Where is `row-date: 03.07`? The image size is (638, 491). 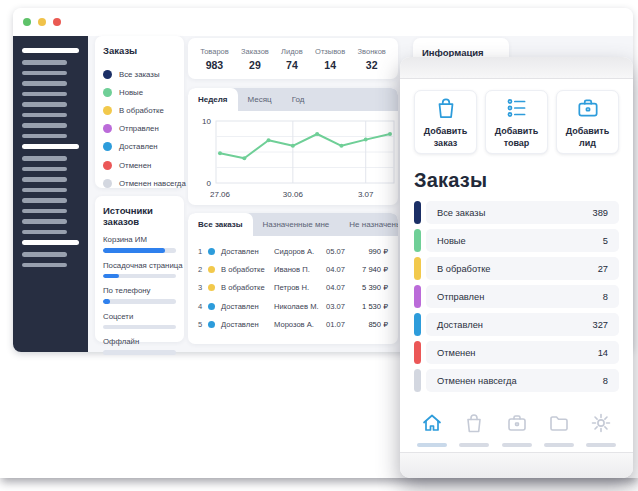
row-date: 03.07 is located at coordinates (340, 306).